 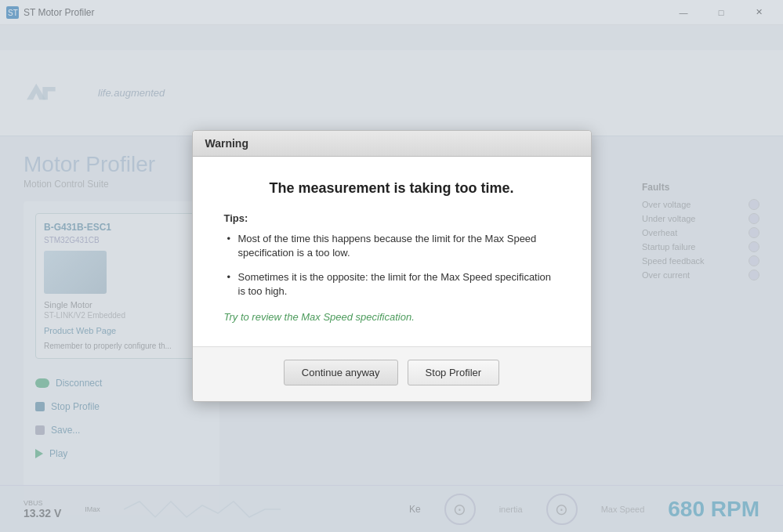 I want to click on tips-list: Most of the time this happens because th…, so click(x=392, y=265).